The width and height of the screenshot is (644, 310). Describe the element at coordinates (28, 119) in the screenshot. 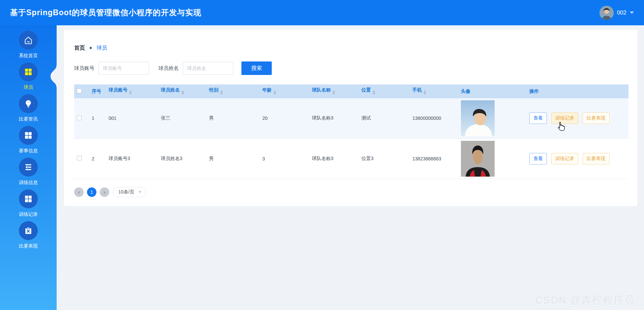

I see `sidebar-item-label: 比赛资讯` at that location.